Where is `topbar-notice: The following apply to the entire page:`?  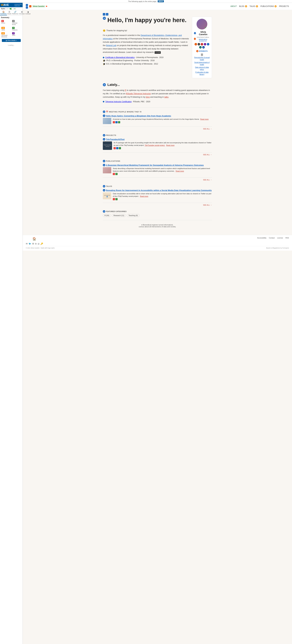
topbar-notice: The following apply to the entire page: is located at coordinates (142, 2).